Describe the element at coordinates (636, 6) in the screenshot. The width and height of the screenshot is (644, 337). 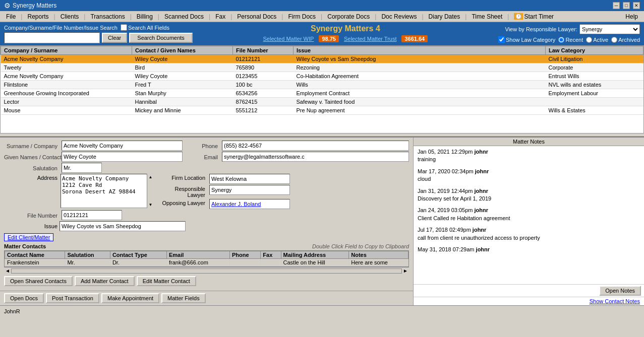
I see `close-button: ✕` at that location.